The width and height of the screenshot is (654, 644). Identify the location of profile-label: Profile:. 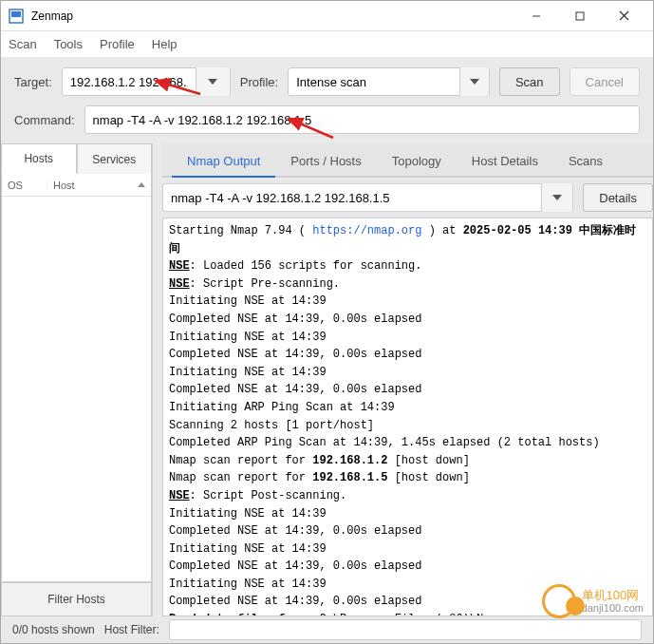
(259, 82).